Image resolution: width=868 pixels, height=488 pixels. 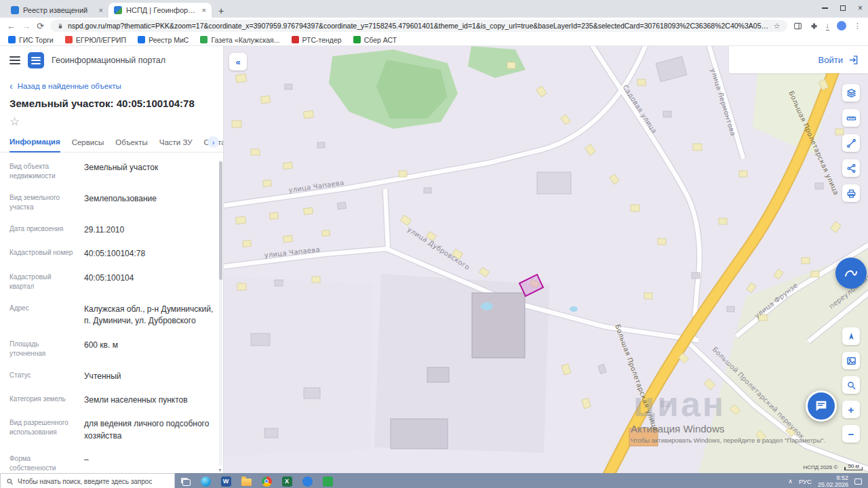 I want to click on back-link-label: Назад в найденные объекты, so click(x=69, y=86).